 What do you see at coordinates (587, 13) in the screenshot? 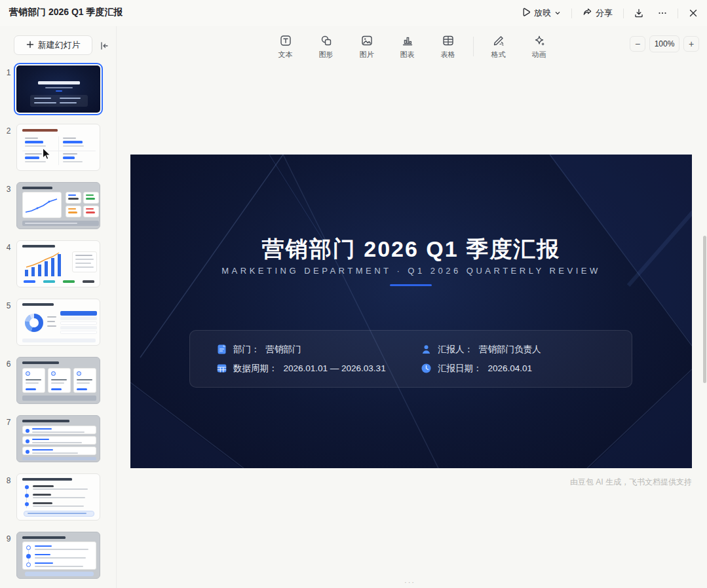
I see `share-icon` at bounding box center [587, 13].